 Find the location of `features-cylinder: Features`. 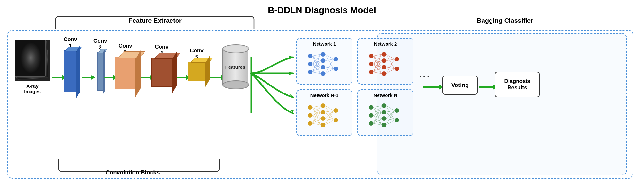

features-cylinder: Features is located at coordinates (235, 67).